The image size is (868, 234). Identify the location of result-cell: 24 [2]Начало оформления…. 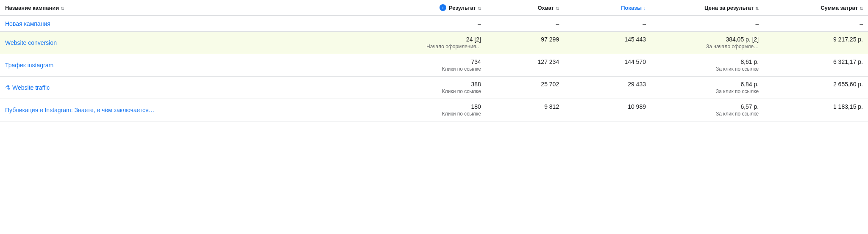
(426, 43).